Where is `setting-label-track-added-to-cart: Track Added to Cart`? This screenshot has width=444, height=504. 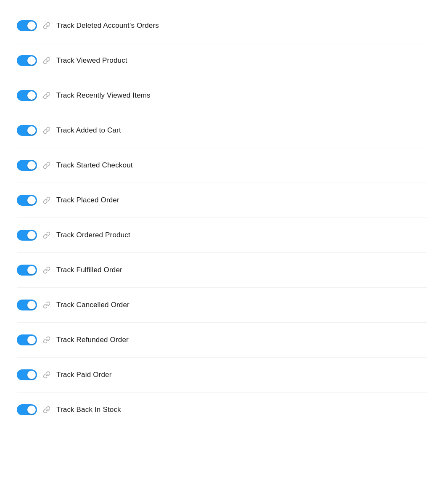
setting-label-track-added-to-cart: Track Added to Cart is located at coordinates (89, 130).